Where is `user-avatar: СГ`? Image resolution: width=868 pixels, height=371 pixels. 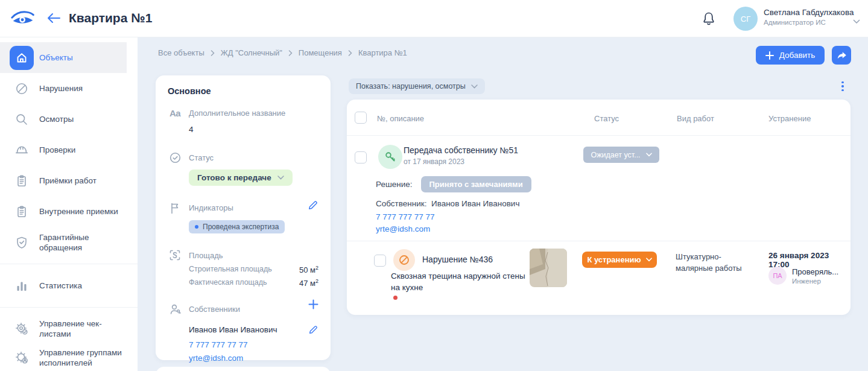
user-avatar: СГ is located at coordinates (746, 19).